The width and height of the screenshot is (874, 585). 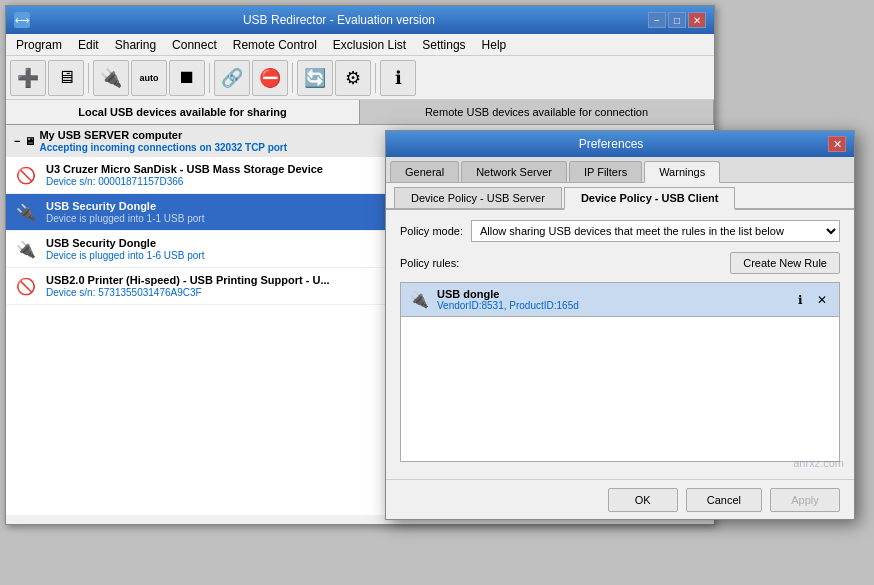 What do you see at coordinates (22, 20) in the screenshot?
I see `app-icon: ⟷` at bounding box center [22, 20].